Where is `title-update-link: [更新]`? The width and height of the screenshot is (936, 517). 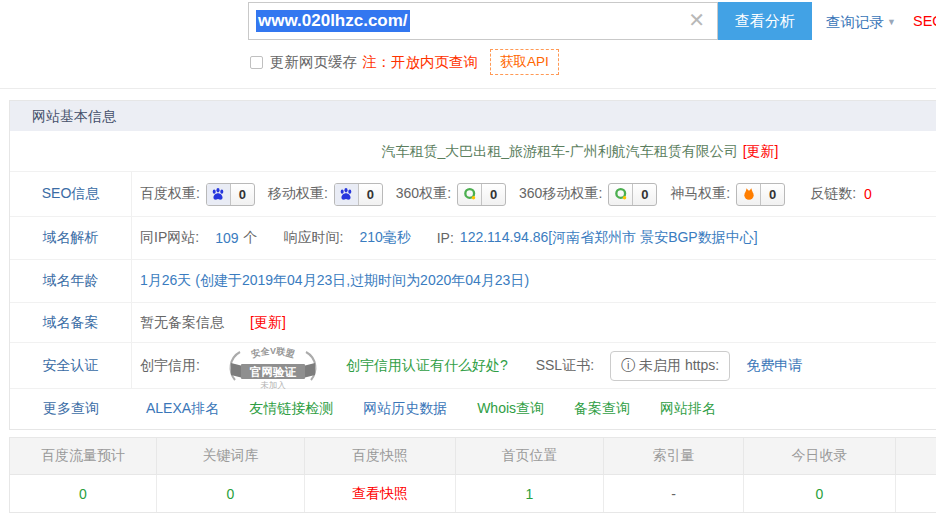
title-update-link: [更新] is located at coordinates (761, 151).